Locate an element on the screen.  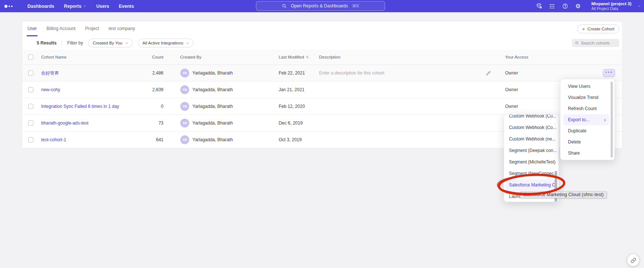
edit-pencil-icon is located at coordinates (488, 73).